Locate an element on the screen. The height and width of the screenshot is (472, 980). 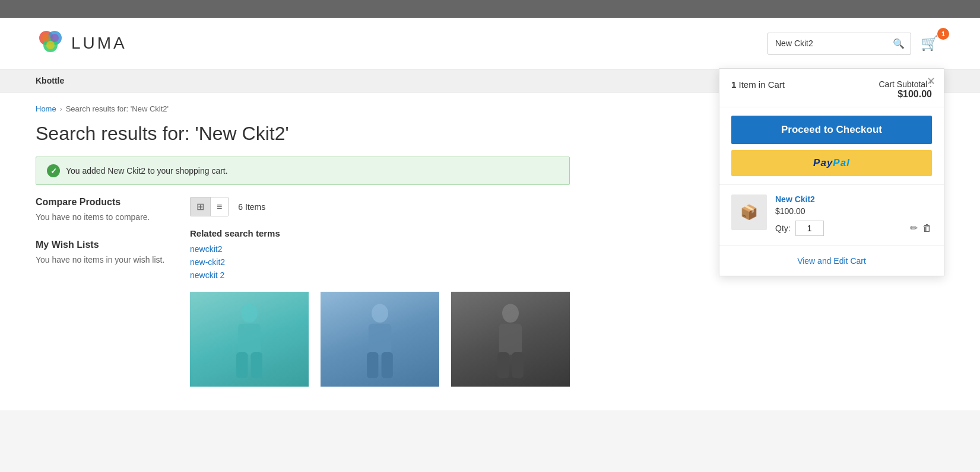
paypal-icon: PayPal is located at coordinates (832, 162).